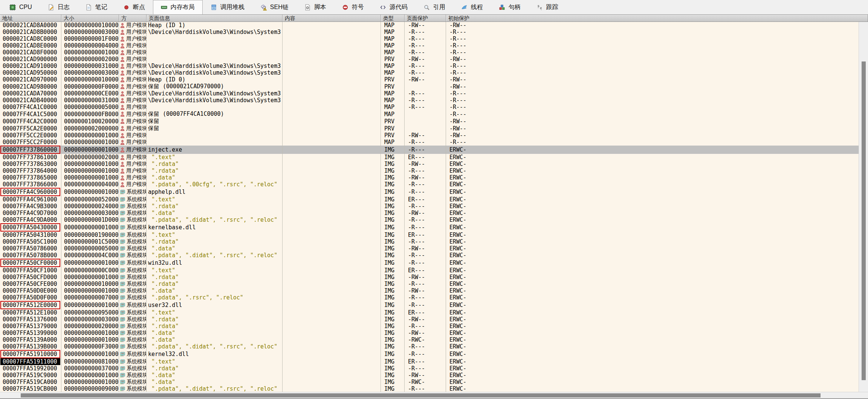 The image size is (868, 399). Describe the element at coordinates (863, 207) in the screenshot. I see `vertical-scrollbar` at that location.